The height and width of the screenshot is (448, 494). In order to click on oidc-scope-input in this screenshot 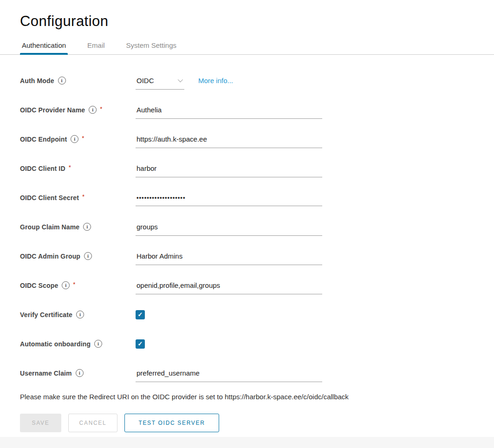, I will do `click(229, 288)`.